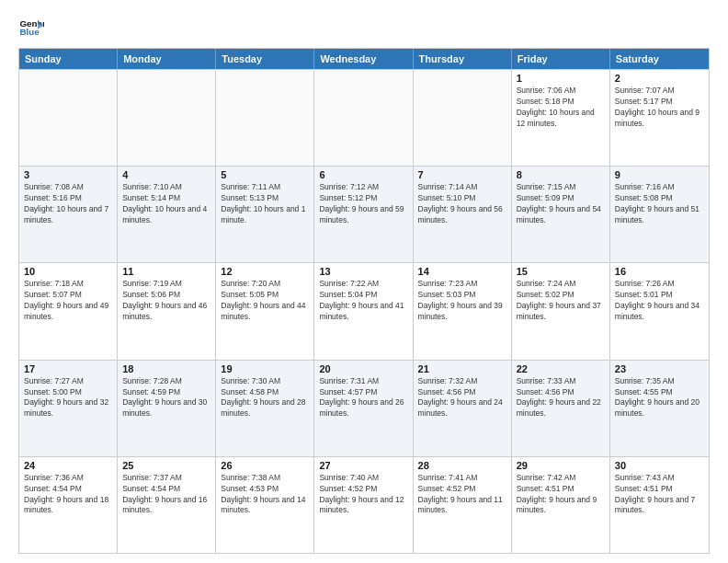 This screenshot has width=728, height=563. I want to click on page-header: General Blue, so click(364, 28).